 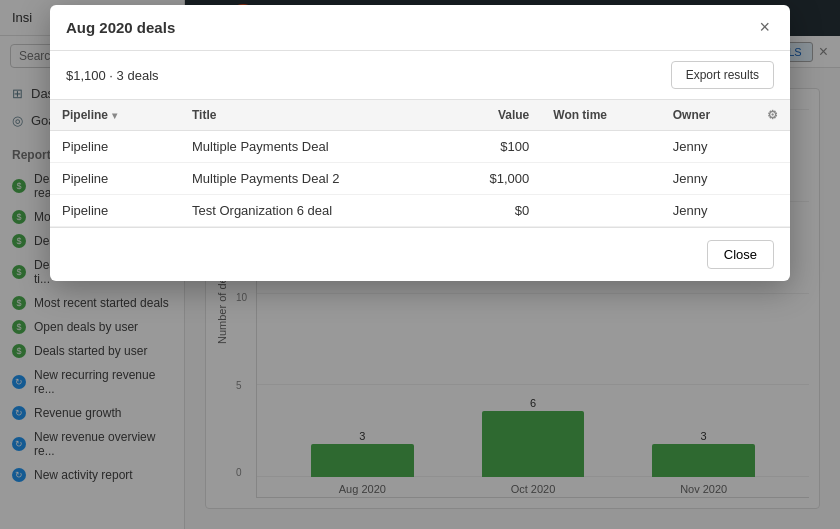 I want to click on row-owner-0: Jenny, so click(x=708, y=147).